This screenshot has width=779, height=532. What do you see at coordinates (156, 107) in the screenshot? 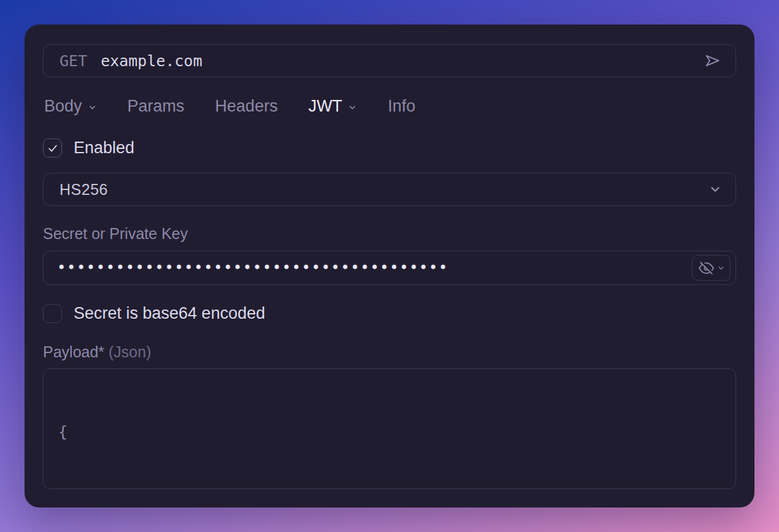
I see `tab-params: Params` at bounding box center [156, 107].